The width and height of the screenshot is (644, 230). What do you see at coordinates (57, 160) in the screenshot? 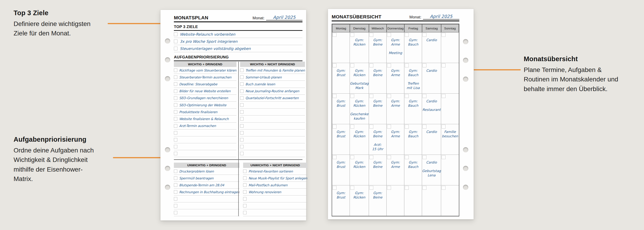
I see `annotation-aufgaben: Aufgabenpriorisierung Ordne deine Aufgab…` at bounding box center [57, 160].